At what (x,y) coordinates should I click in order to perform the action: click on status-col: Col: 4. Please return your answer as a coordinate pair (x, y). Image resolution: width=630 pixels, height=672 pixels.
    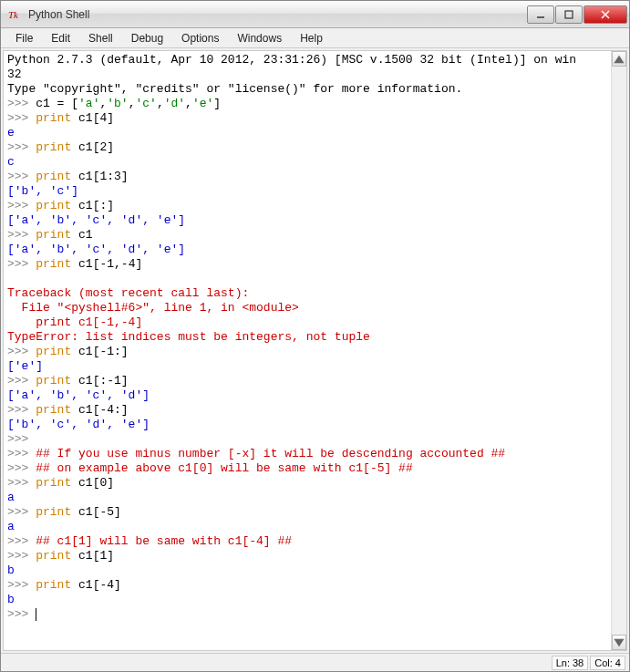
    Looking at the image, I should click on (607, 663).